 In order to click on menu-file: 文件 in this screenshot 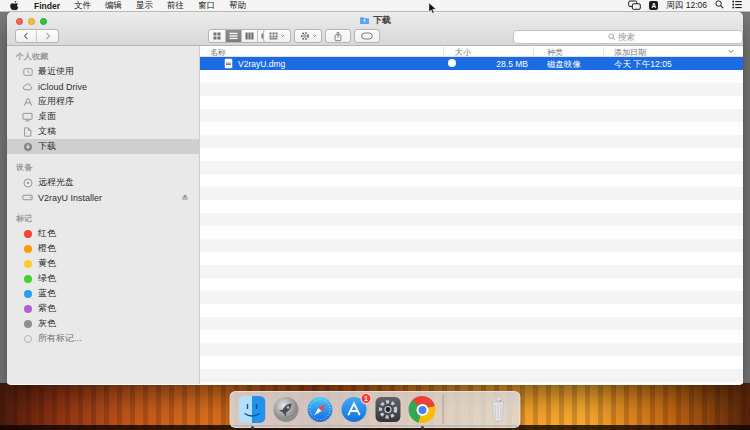, I will do `click(82, 6)`.